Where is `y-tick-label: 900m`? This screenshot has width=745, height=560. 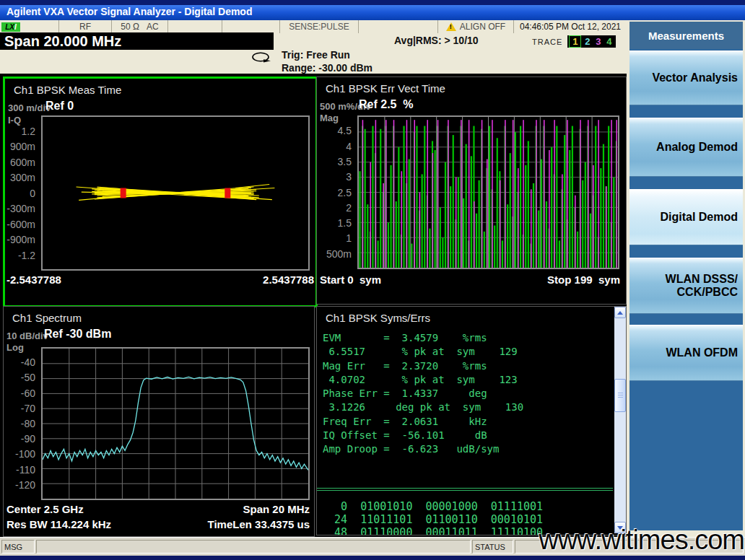 y-tick-label: 900m is located at coordinates (23, 146).